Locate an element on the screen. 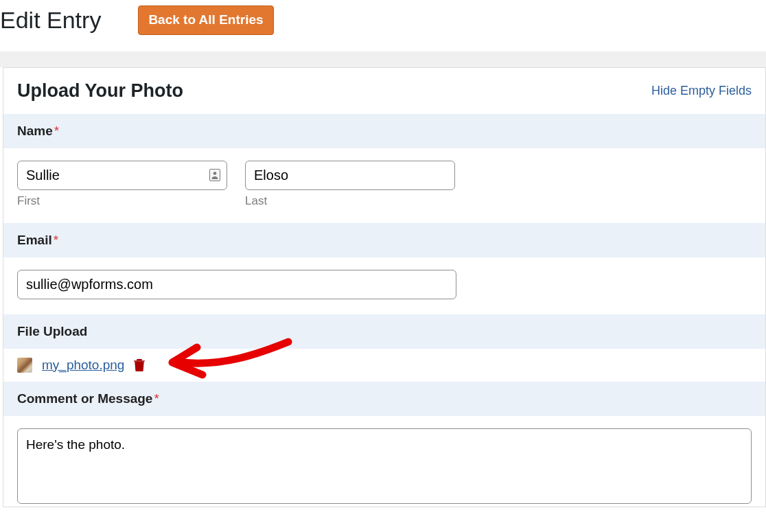  name-field-label: Name* is located at coordinates (384, 131).